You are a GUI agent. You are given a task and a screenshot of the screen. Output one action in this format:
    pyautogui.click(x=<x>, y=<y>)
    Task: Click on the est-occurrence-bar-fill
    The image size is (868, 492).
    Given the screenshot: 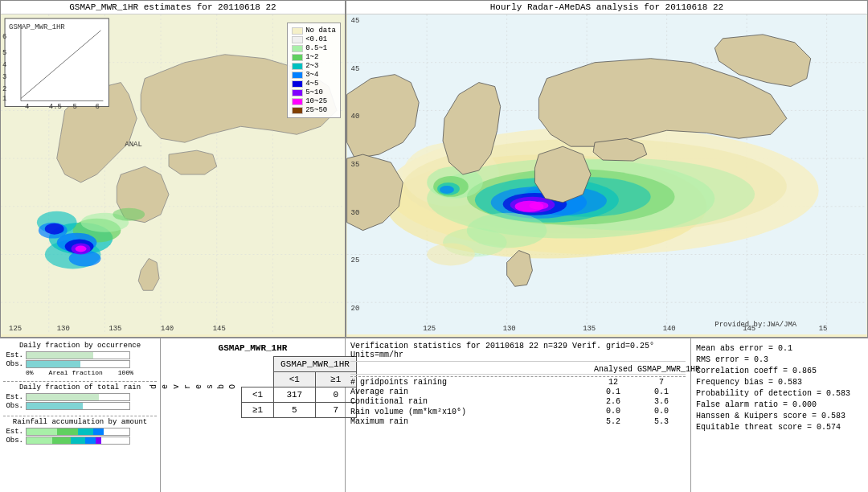 What is the action you would take?
    pyautogui.click(x=59, y=355)
    